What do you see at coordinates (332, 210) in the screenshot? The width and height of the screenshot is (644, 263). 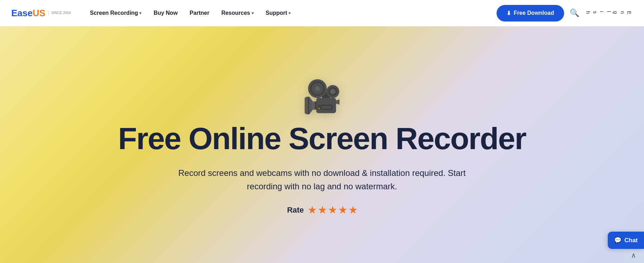 I see `star-3: ★` at bounding box center [332, 210].